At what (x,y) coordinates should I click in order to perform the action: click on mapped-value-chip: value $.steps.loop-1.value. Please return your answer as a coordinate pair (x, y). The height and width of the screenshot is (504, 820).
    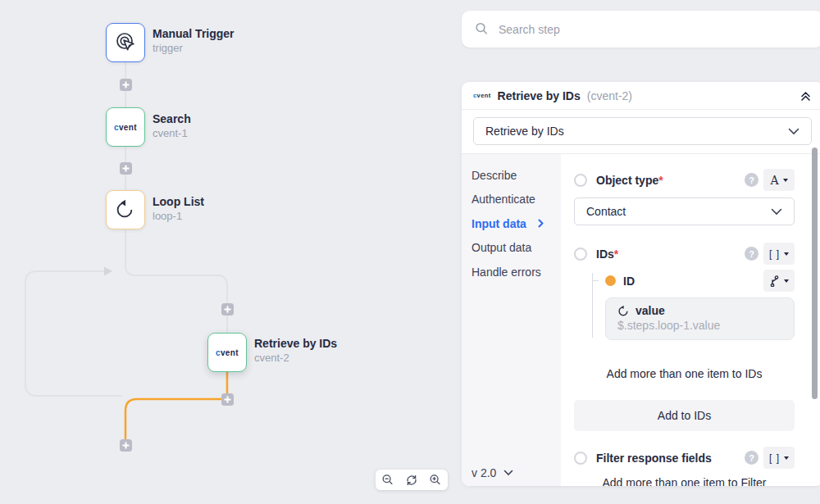
    Looking at the image, I should click on (700, 319).